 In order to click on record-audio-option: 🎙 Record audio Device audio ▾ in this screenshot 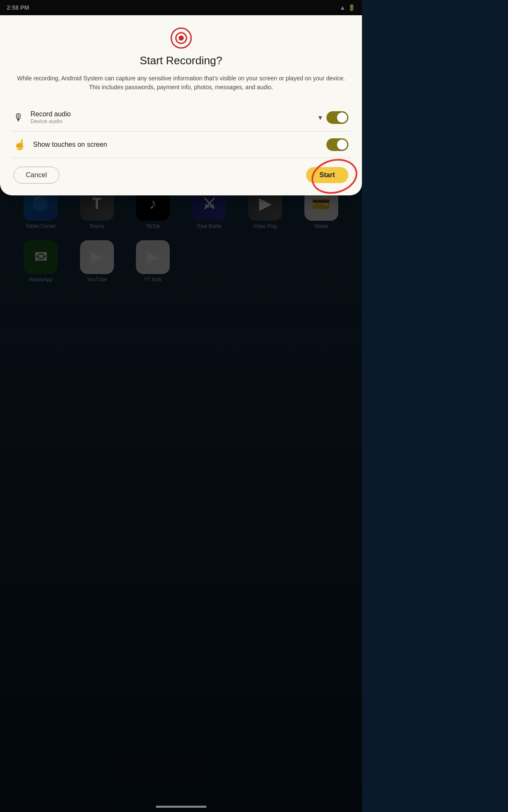, I will do `click(181, 118)`.